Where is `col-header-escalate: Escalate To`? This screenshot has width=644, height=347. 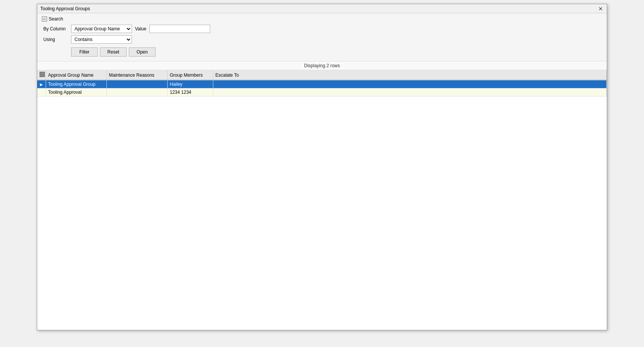
col-header-escalate: Escalate To is located at coordinates (410, 75).